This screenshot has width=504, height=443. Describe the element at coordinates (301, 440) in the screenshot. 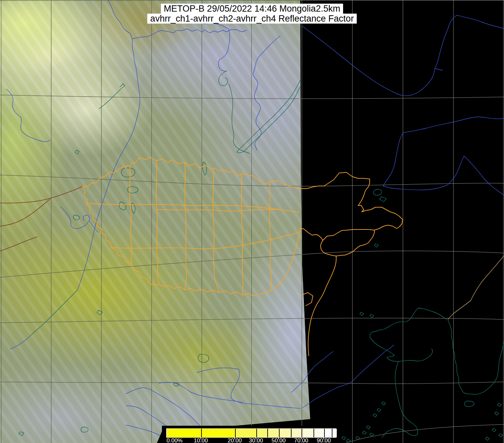

I see `colorbar-label: 70.00` at that location.